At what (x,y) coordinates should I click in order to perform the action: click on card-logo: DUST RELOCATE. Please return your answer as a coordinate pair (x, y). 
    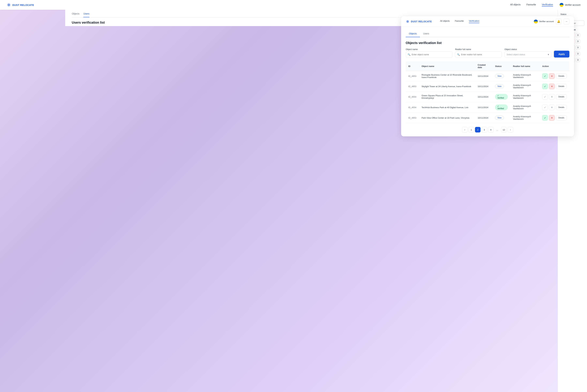
    Looking at the image, I should click on (419, 22).